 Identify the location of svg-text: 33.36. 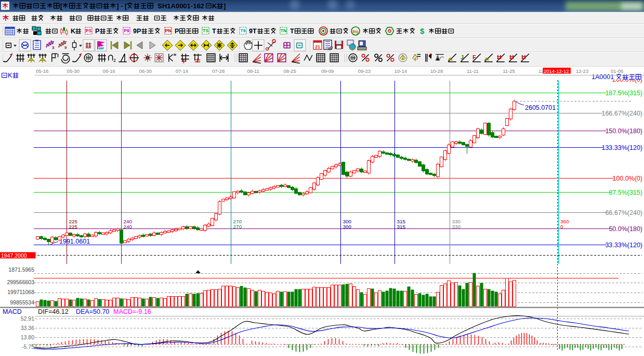
(28, 328).